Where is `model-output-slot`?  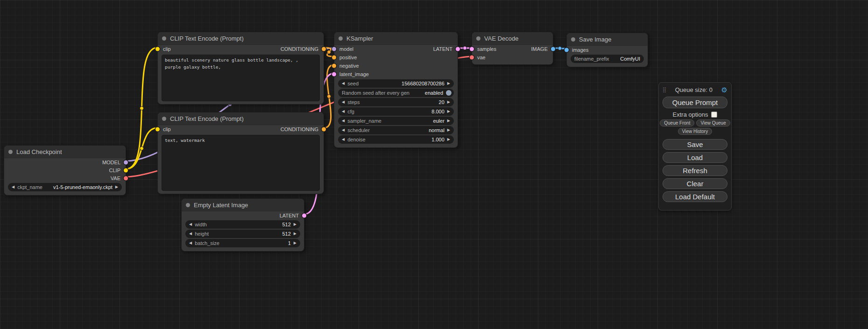 model-output-slot is located at coordinates (126, 162).